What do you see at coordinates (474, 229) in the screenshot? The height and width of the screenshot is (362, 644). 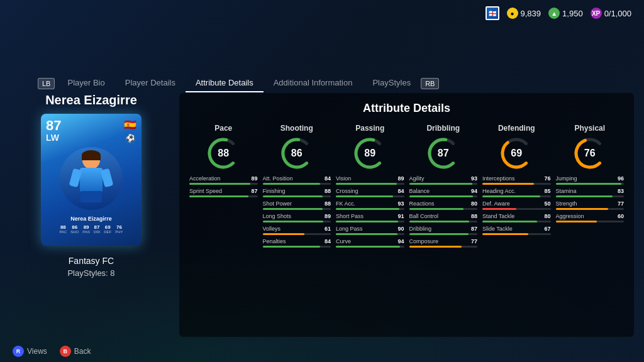 I see `stat-value: 87` at bounding box center [474, 229].